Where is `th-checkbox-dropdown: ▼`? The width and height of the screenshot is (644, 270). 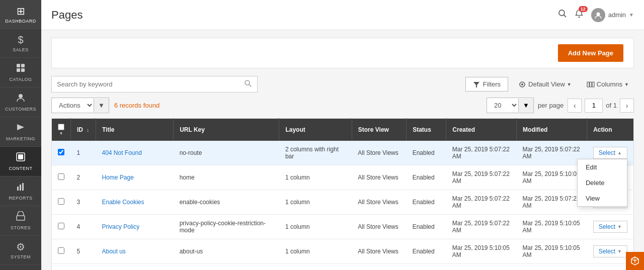 th-checkbox-dropdown: ▼ is located at coordinates (61, 134).